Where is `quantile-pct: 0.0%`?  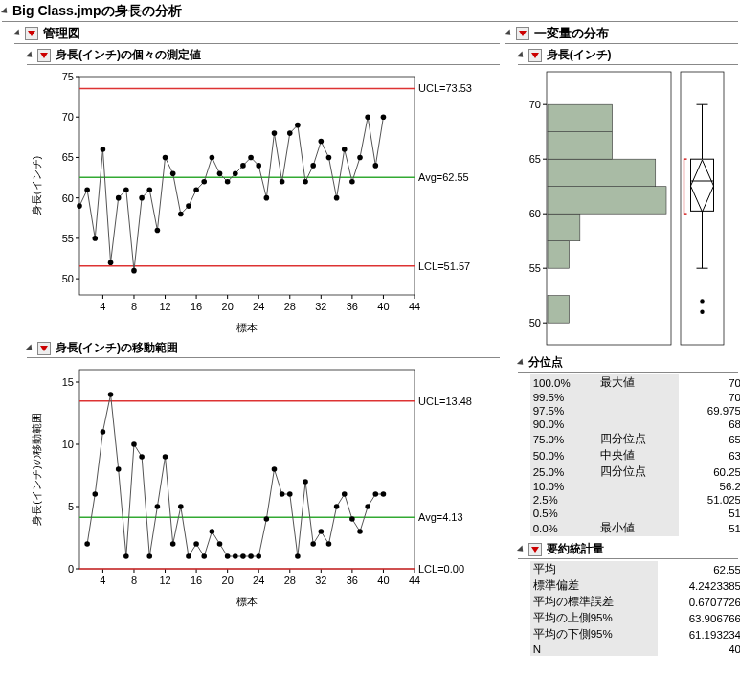
quantile-pct: 0.0% is located at coordinates (564, 529).